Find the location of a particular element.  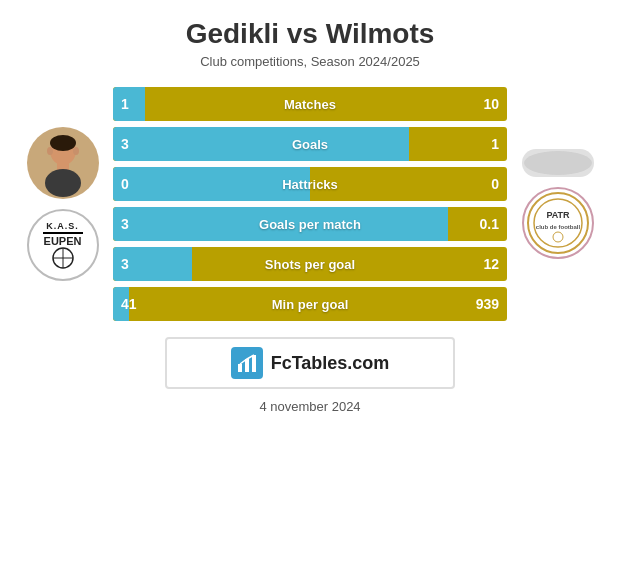

bar-right-val-5: 939 is located at coordinates (488, 304).